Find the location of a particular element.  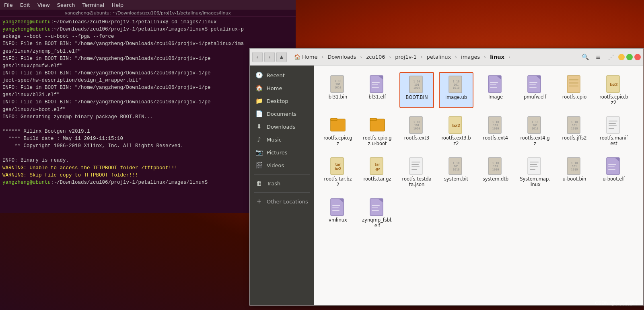

sidebar-item-videos: 🎬 Videos is located at coordinates (282, 165).